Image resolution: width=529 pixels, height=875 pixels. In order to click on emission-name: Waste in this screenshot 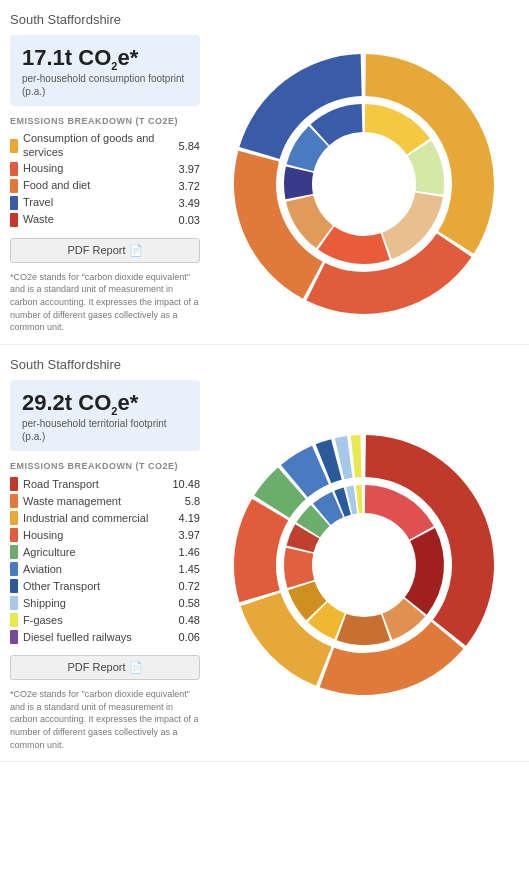, I will do `click(99, 220)`.